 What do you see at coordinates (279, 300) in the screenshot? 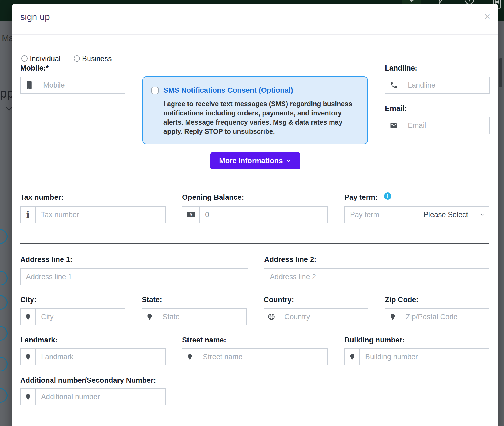
I see `country-label: Country:` at bounding box center [279, 300].